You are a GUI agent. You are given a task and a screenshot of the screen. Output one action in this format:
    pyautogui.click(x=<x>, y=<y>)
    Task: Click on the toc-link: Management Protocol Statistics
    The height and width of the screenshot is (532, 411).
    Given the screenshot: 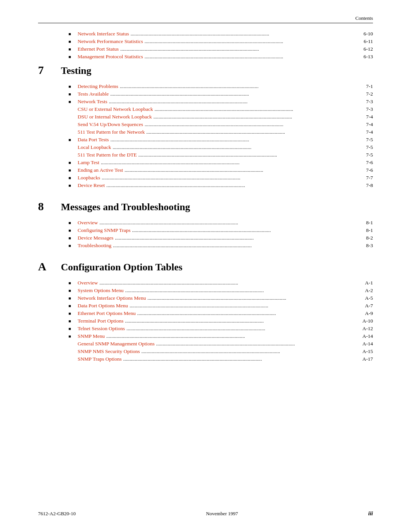 What is the action you would take?
    pyautogui.click(x=110, y=57)
    